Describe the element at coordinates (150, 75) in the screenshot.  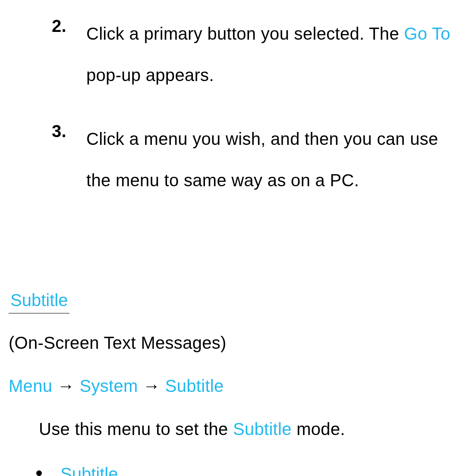
I see `text-segment: pop-up appears.` at that location.